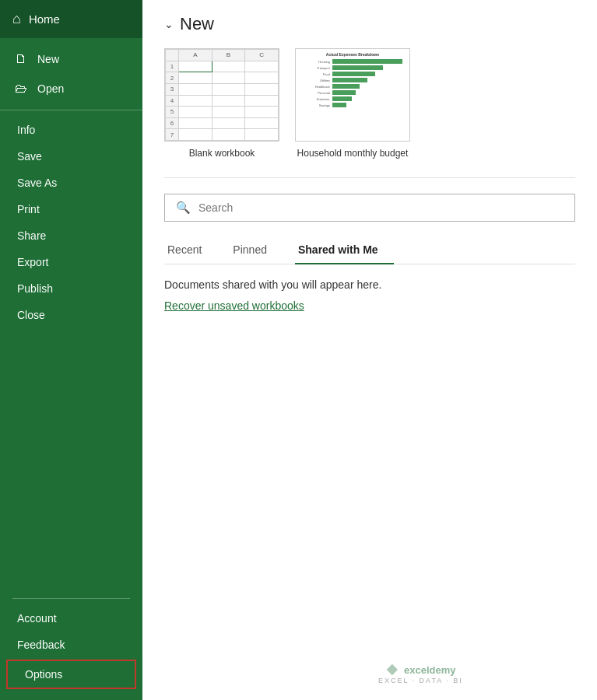 The width and height of the screenshot is (597, 700). I want to click on new-file-icon: 🗋, so click(21, 59).